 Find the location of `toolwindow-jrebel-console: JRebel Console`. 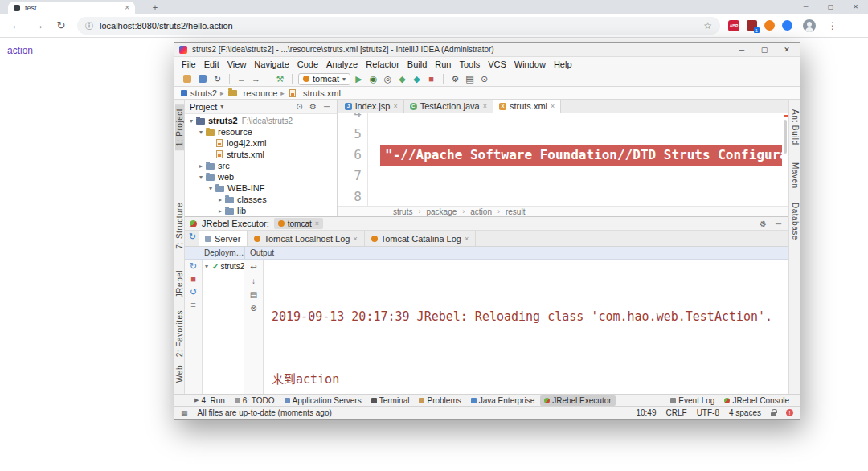

toolwindow-jrebel-console: JRebel Console is located at coordinates (757, 400).